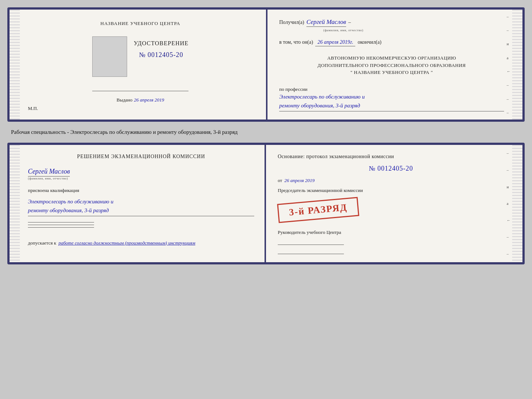 The image size is (532, 399). What do you see at coordinates (141, 178) in the screenshot?
I see `fio-sub-bottom: (фамилия, имя, отчество)` at bounding box center [141, 178].